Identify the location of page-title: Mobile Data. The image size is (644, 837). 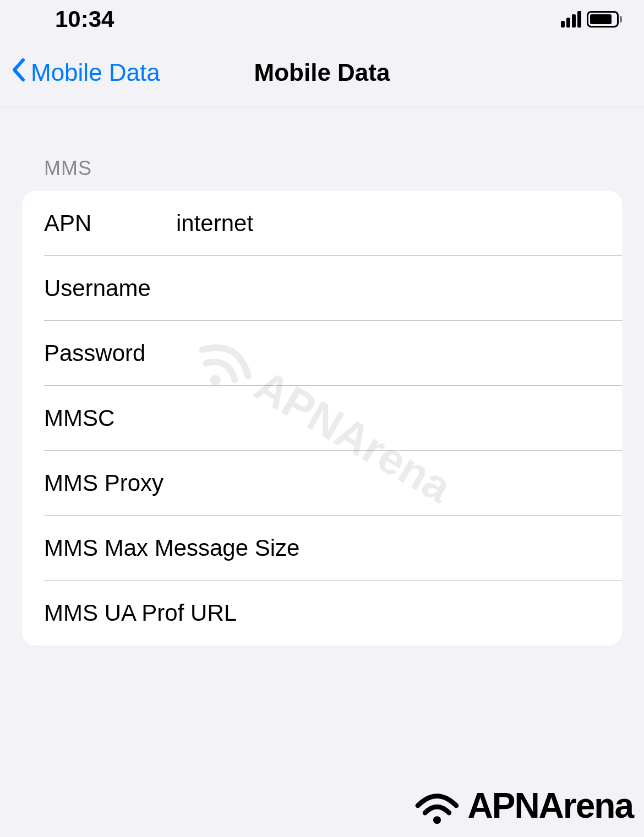
(323, 73).